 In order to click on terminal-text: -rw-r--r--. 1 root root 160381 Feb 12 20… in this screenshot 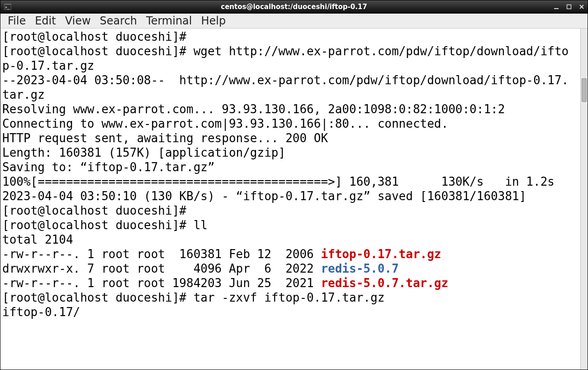, I will do `click(161, 254)`.